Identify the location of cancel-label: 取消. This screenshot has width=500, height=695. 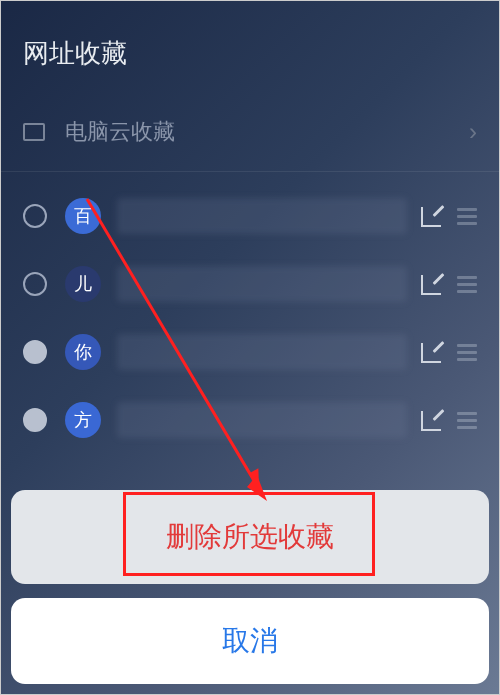
(250, 640).